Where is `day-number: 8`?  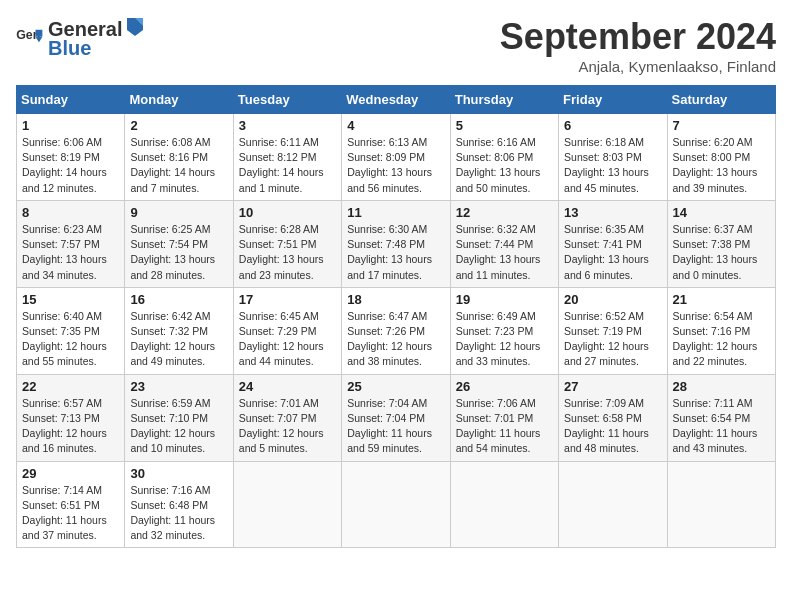
day-number: 8 is located at coordinates (70, 212).